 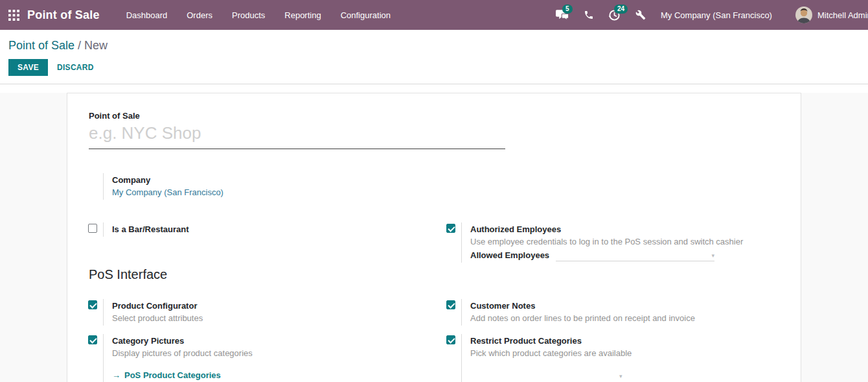 I want to click on customer-notes-group: Customer Notes Add notes on order lines …, so click(x=610, y=313).